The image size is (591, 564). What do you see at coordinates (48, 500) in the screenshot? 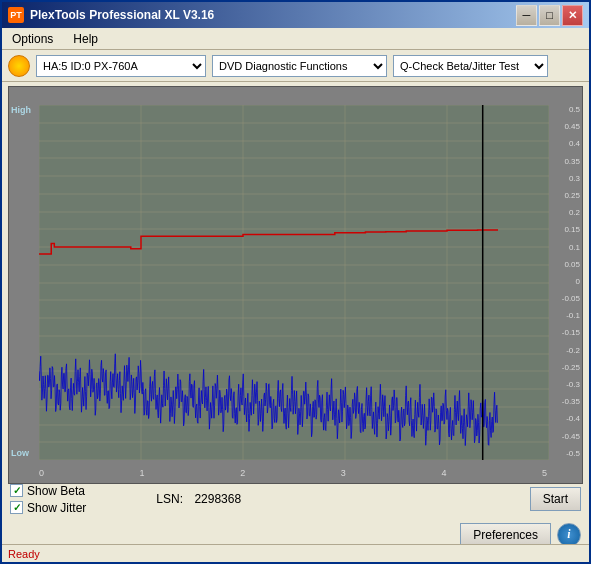
I see `checkbox-group: Show Beta Show Jitter` at bounding box center [48, 500].